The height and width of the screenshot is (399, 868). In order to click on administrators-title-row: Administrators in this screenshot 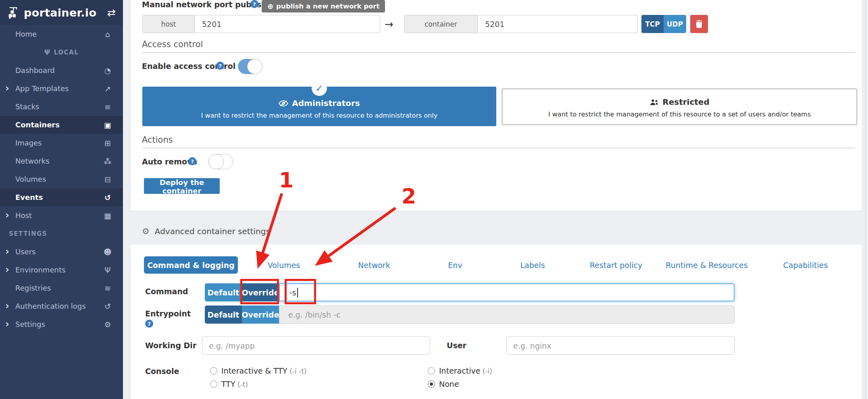, I will do `click(319, 103)`.